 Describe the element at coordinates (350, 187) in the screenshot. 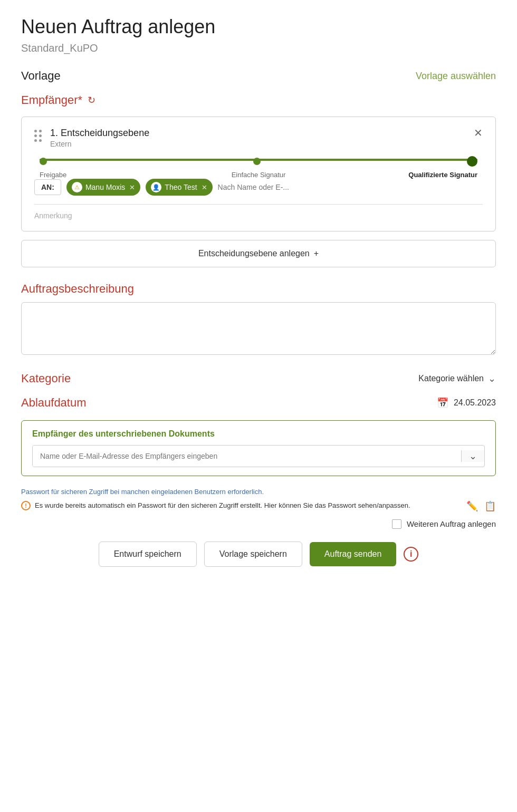

I see `recipient-search-input` at that location.